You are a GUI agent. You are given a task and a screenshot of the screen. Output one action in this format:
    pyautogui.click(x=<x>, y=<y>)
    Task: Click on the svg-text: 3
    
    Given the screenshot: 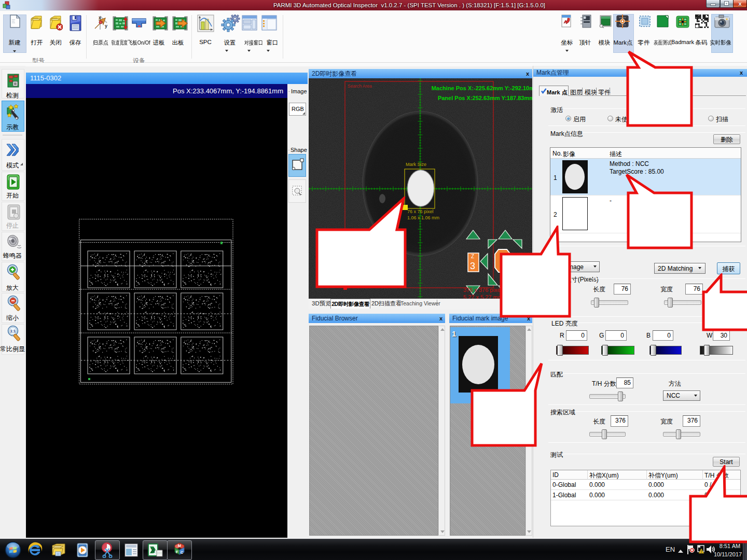 What is the action you would take?
    pyautogui.click(x=473, y=266)
    